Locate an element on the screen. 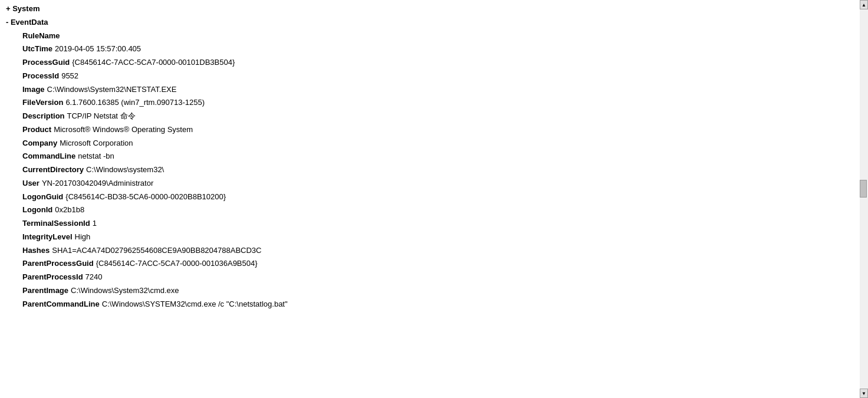  field-value: YN-201703042049\Administrator is located at coordinates (98, 183).